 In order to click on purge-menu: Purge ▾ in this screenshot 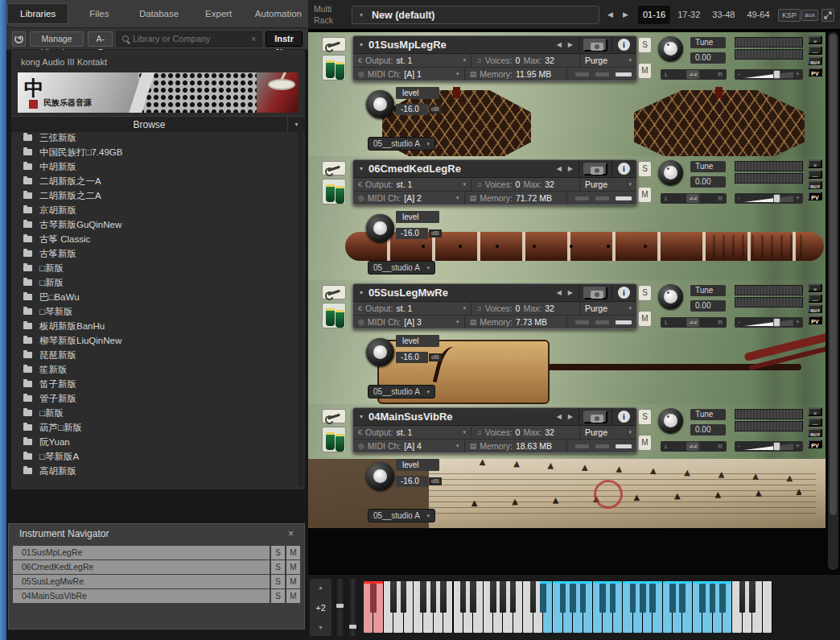, I will do `click(608, 60)`.